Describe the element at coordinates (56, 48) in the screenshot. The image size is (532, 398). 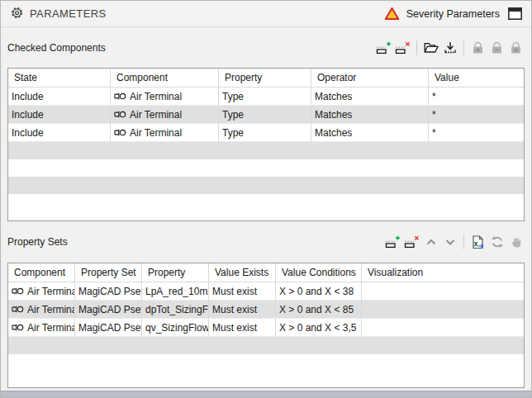
I see `checked-components-label: Checked Components` at that location.